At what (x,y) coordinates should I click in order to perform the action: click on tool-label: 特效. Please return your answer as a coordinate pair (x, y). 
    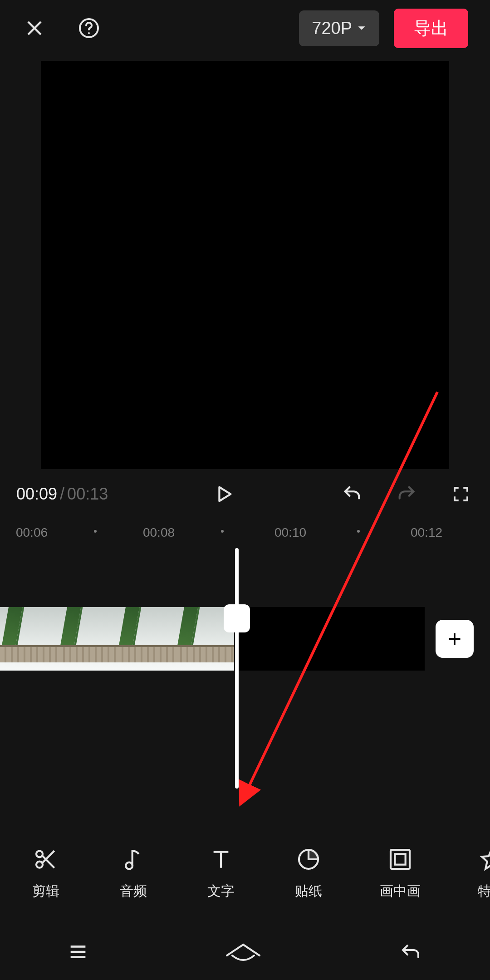
    Looking at the image, I should click on (484, 891).